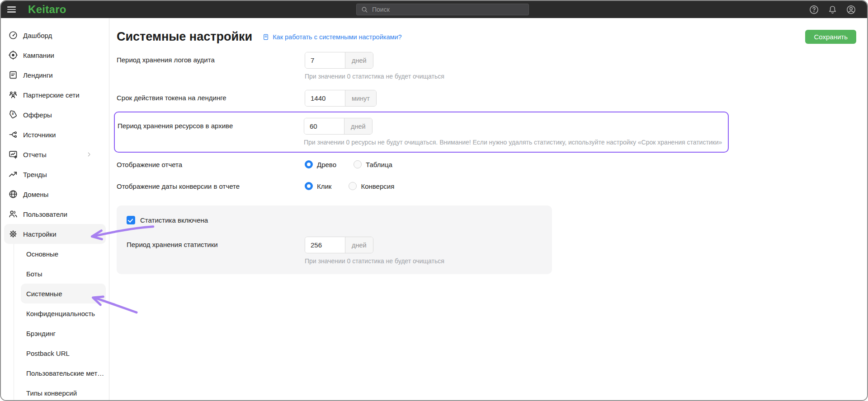  What do you see at coordinates (486, 186) in the screenshot?
I see `form-row-conversion-date: Отображение даты конверсии в отчете Клик…` at bounding box center [486, 186].